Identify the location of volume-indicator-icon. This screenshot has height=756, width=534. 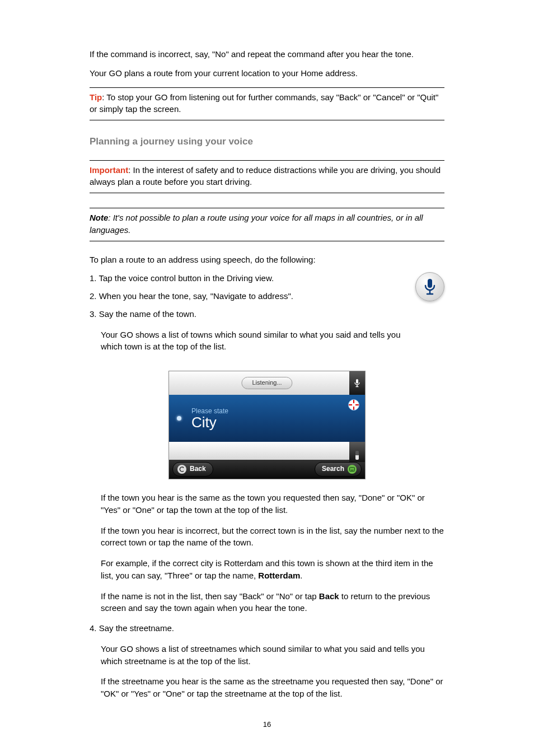
(357, 452).